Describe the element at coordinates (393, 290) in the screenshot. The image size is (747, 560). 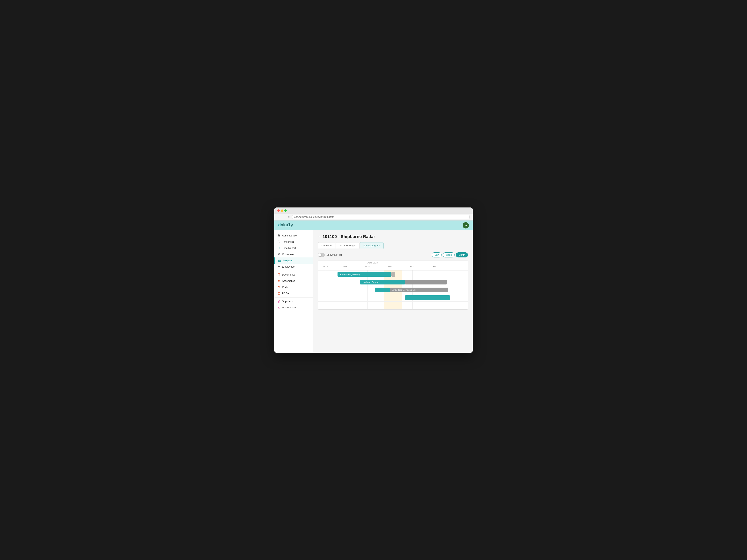
I see `gantt-body: Systems Engineering Hardware Design` at that location.